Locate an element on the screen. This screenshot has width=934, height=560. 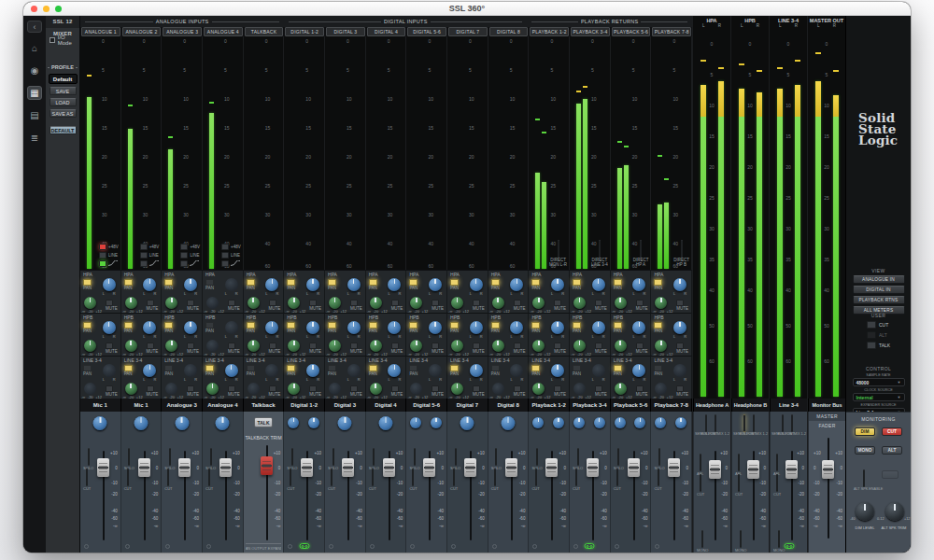
io-mode-toggle: I/O Mode is located at coordinates (64, 40).